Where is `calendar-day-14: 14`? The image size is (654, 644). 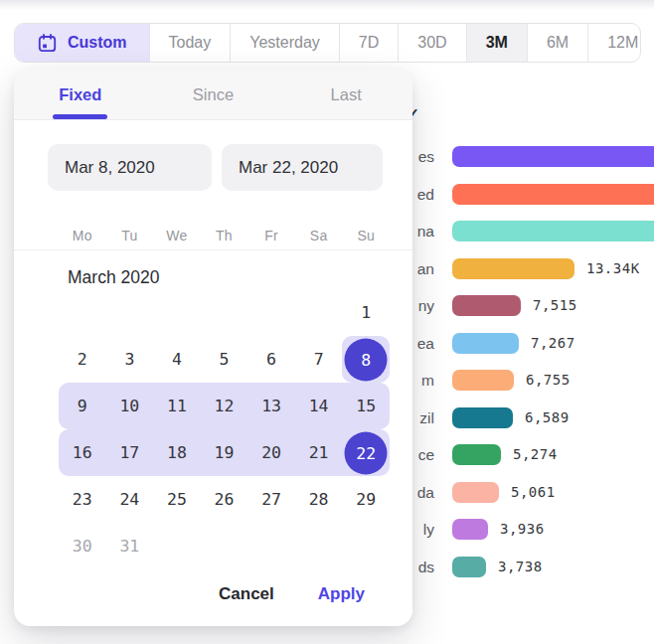 calendar-day-14: 14 is located at coordinates (319, 405).